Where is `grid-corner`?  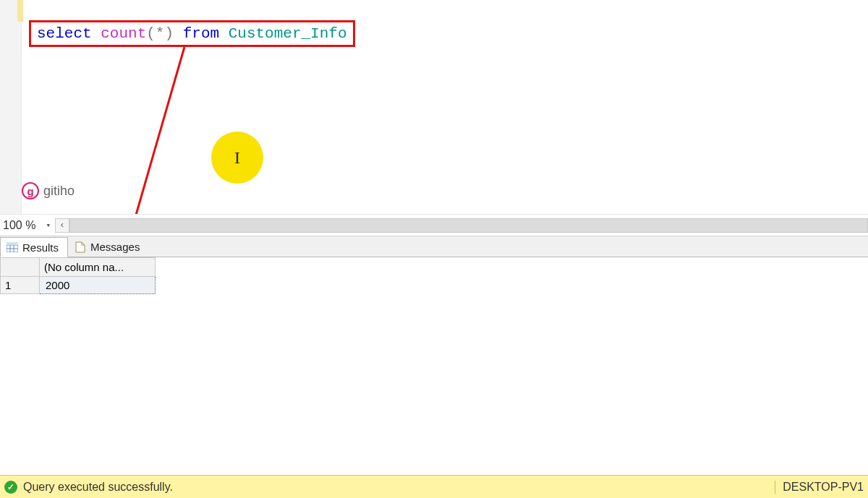 grid-corner is located at coordinates (20, 267).